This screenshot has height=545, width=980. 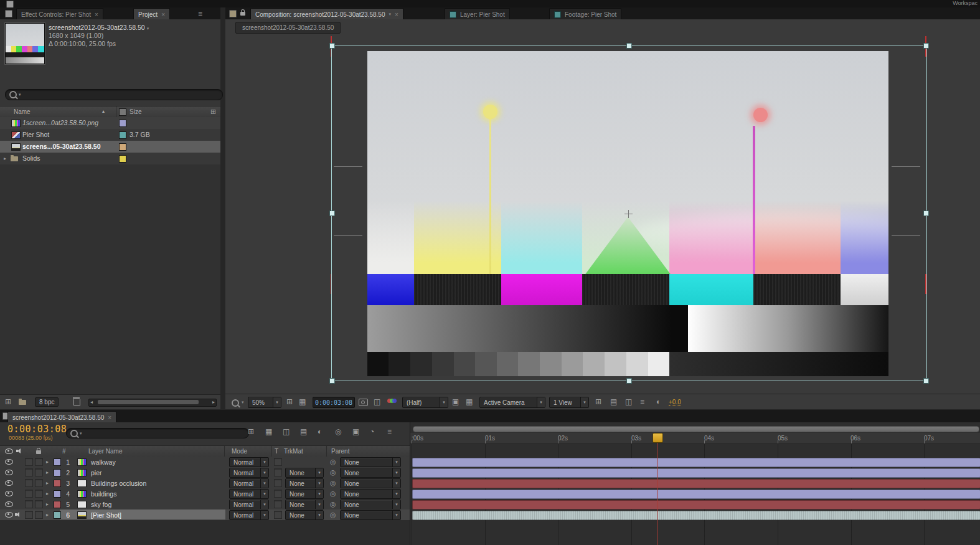 What do you see at coordinates (239, 451) in the screenshot?
I see `column-mode: Mode` at bounding box center [239, 451].